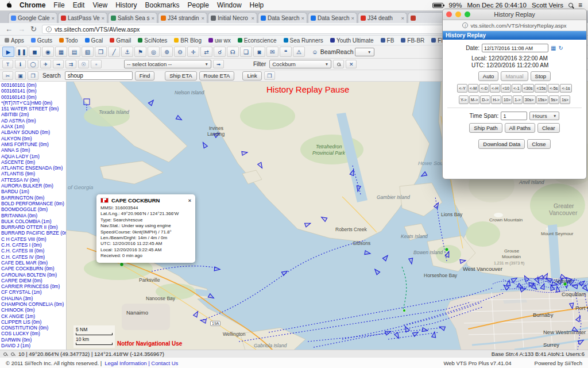 This screenshot has width=588, height=368. Describe the element at coordinates (506, 89) in the screenshot. I see `step-back-10: <10` at that location.